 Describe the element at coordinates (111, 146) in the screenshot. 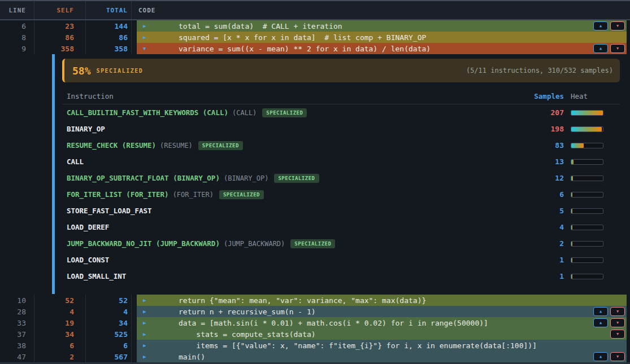

I see `instruction-name: RESUME_CHECK (RESUME)` at that location.